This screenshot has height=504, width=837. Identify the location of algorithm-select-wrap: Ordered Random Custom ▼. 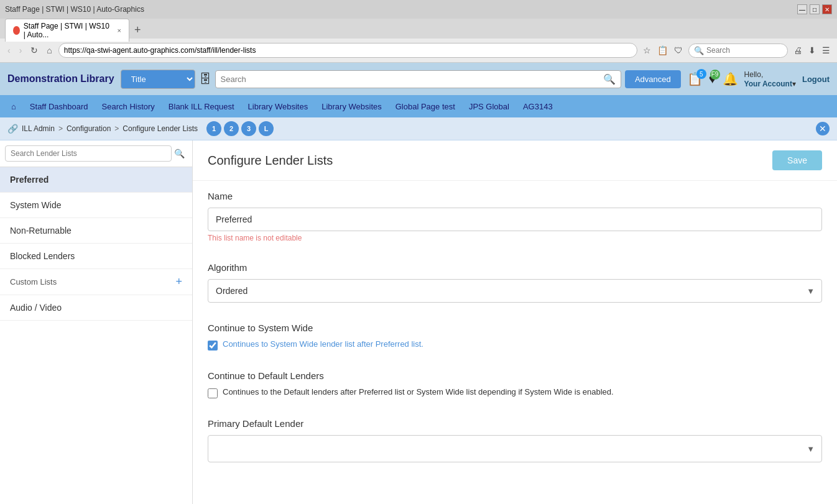
(515, 291).